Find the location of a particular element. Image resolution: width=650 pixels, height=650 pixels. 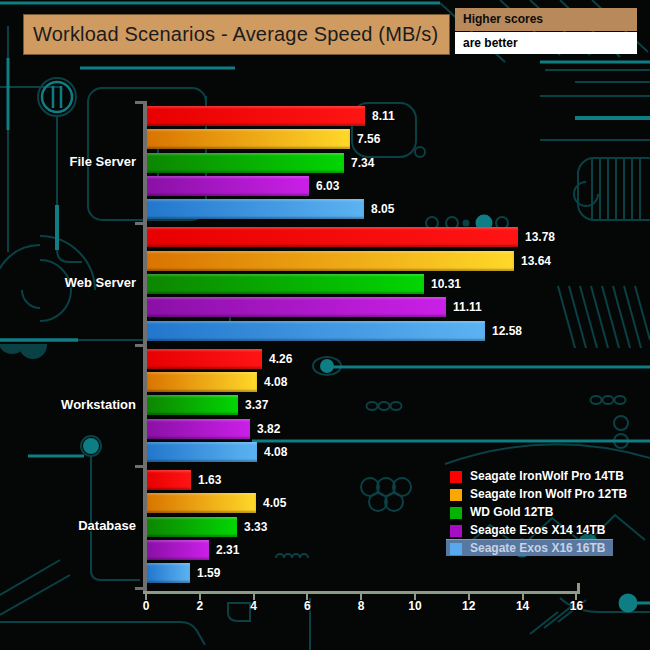

legend-swatch-seagate-ironwolf-pro-14tb is located at coordinates (456, 477).